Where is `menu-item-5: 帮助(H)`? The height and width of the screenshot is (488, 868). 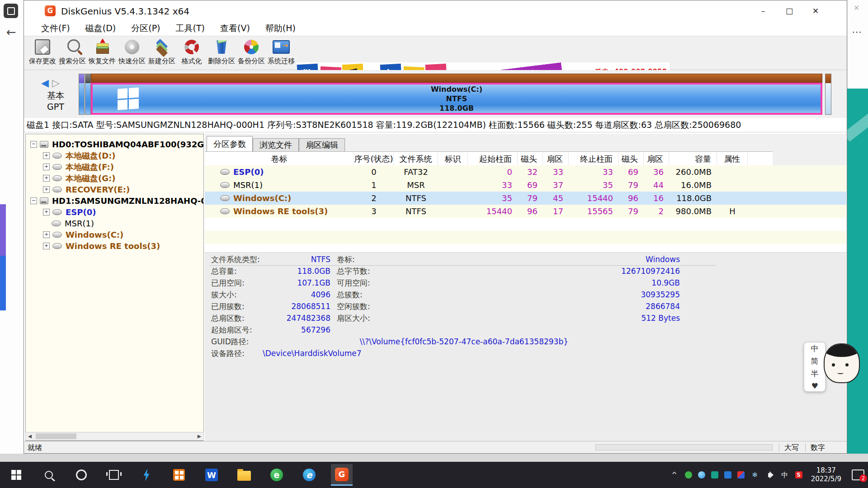 menu-item-5: 帮助(H) is located at coordinates (280, 28).